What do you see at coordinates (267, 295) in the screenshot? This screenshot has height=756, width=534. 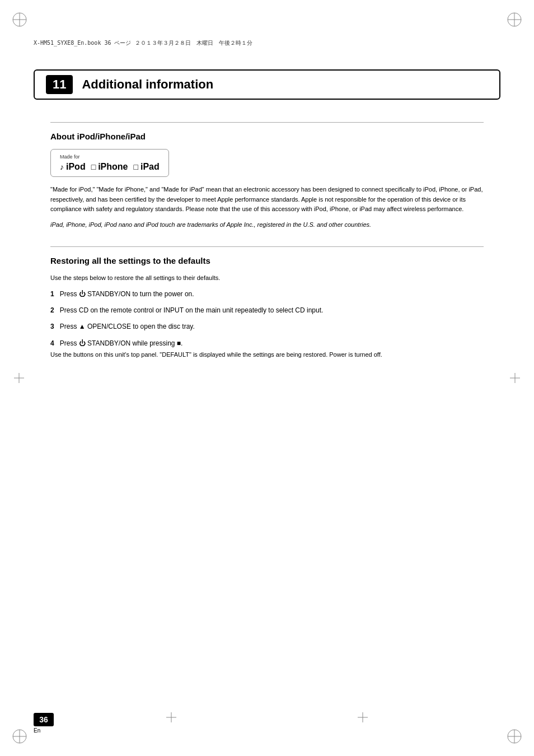 I see `step-1-text: 1 Press ⏻ STANDBY/ON to turn the power o…` at bounding box center [267, 295].